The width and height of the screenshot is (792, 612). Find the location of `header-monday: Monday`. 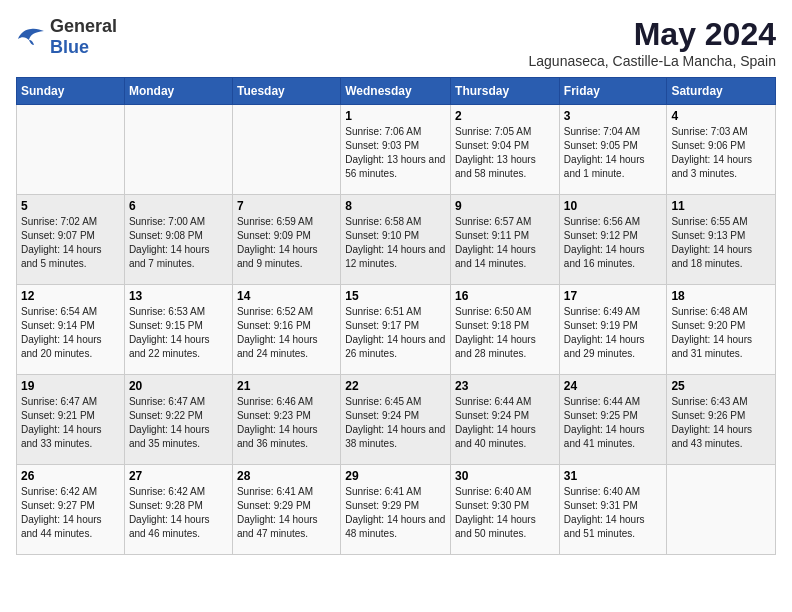

header-monday: Monday is located at coordinates (178, 92).